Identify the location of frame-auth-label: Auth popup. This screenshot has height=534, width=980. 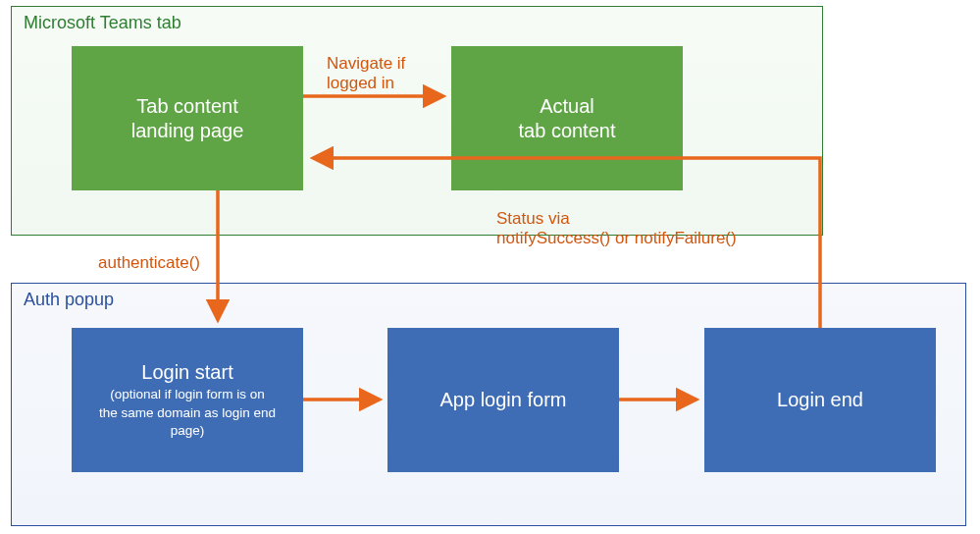
(69, 300).